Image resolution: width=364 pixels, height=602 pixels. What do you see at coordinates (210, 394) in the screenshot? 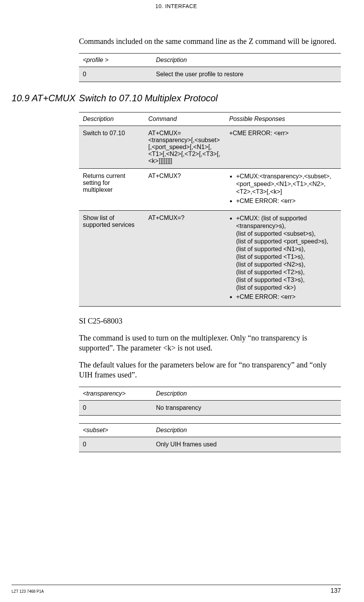
I see `table-header-row: <transparency> Description` at bounding box center [210, 394].